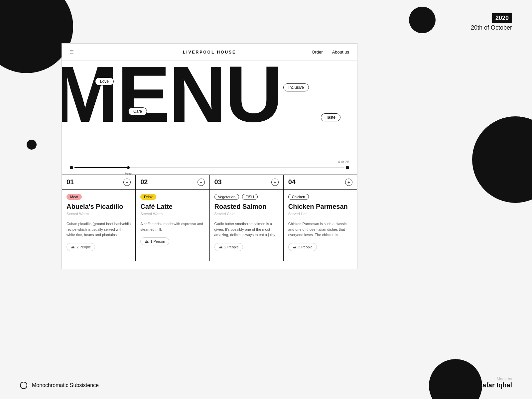 The width and height of the screenshot is (532, 399). I want to click on menu-col-1: 01 + Meat Abuela's Picadillo Served Warm…, so click(99, 218).